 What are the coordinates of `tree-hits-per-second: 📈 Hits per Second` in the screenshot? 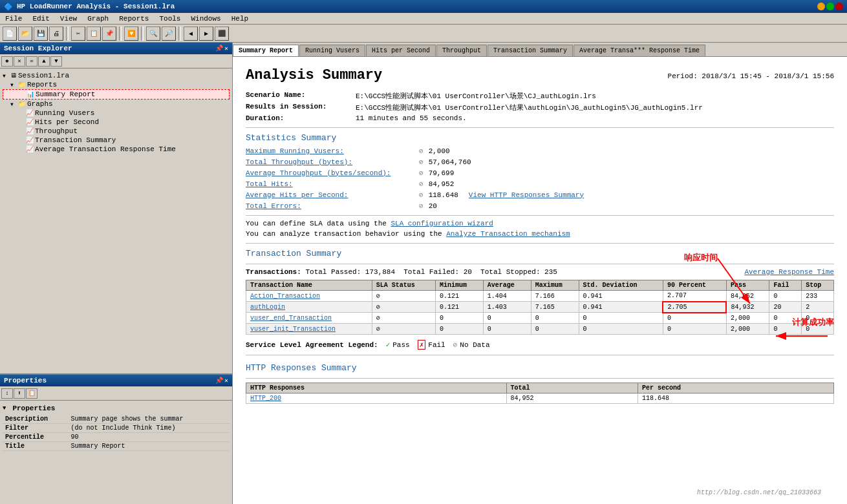 It's located at (116, 122).